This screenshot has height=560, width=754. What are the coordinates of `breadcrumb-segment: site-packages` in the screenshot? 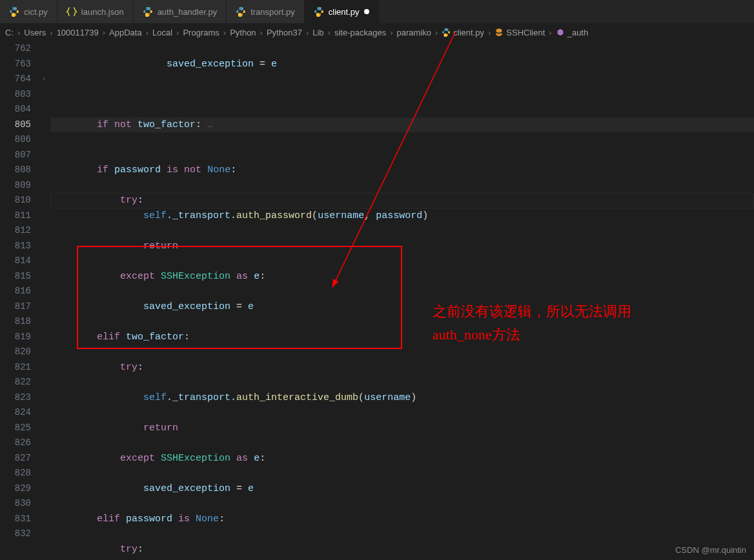 It's located at (360, 32).